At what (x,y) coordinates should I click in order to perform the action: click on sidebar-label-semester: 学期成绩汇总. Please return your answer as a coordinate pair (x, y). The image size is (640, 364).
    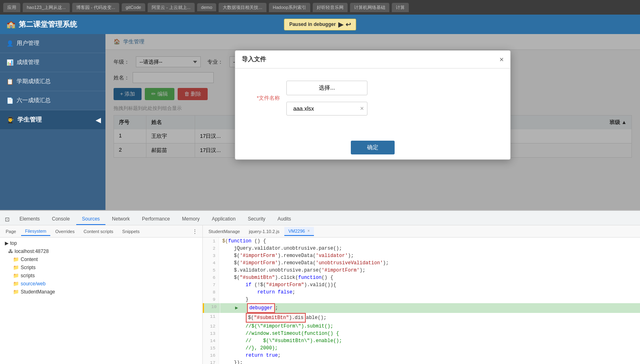
    Looking at the image, I should click on (34, 81).